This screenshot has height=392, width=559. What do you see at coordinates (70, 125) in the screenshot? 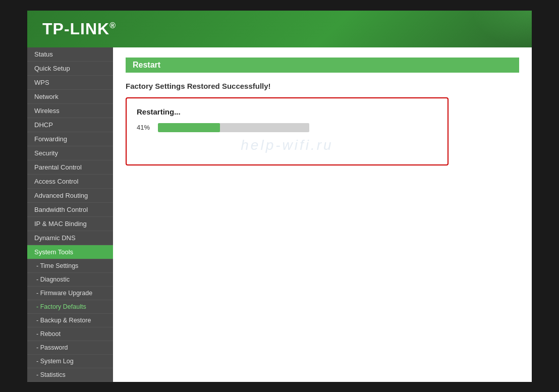
I see `sidebar-item-dhcp: DHCP` at bounding box center [70, 125].